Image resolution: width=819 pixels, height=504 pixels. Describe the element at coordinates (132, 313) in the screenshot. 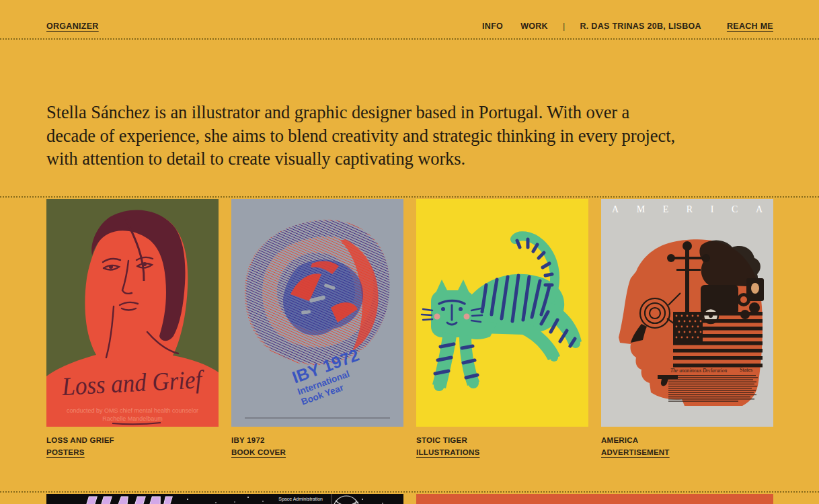

I see `project-thumbnail-loss-and-grief: Loss and Grief conducted by OMS chief me…` at that location.